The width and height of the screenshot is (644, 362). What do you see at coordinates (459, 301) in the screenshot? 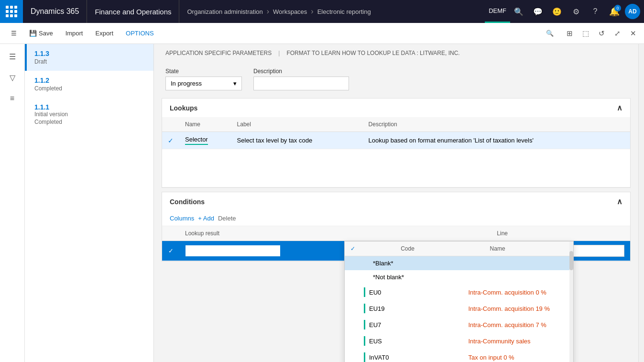
I see `code-dropdown-overlay: ✓ Code Name *Blank**Not blank*EU0Intra-C…` at bounding box center [459, 301].